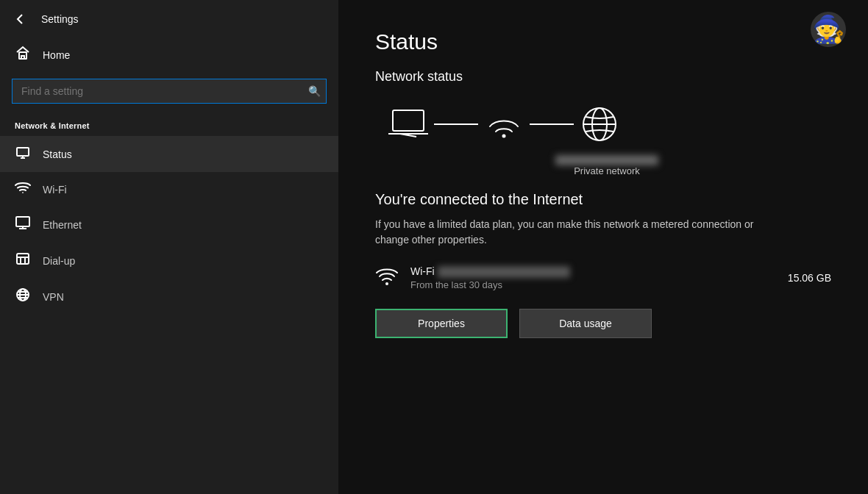  Describe the element at coordinates (607, 160) in the screenshot. I see `network-name-blurred` at that location.